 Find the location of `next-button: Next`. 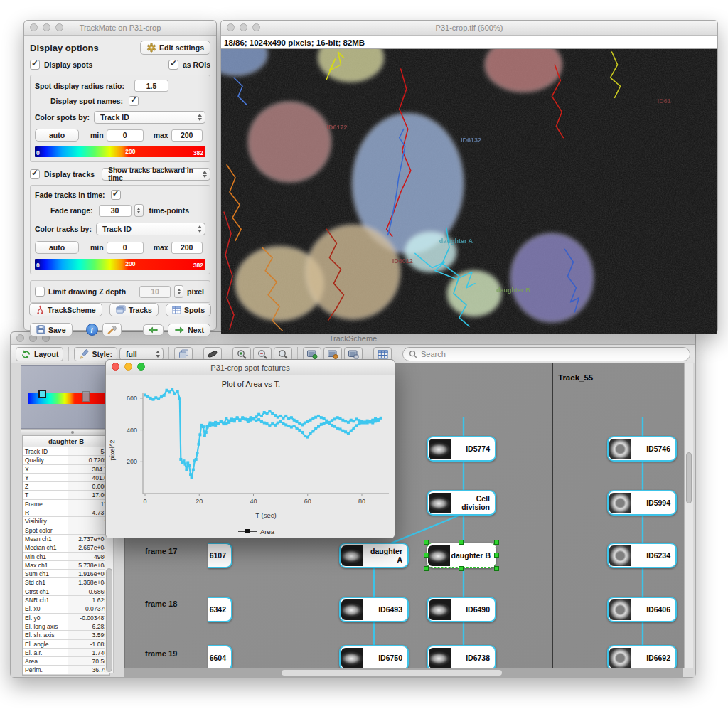

next-button: Next is located at coordinates (189, 330).